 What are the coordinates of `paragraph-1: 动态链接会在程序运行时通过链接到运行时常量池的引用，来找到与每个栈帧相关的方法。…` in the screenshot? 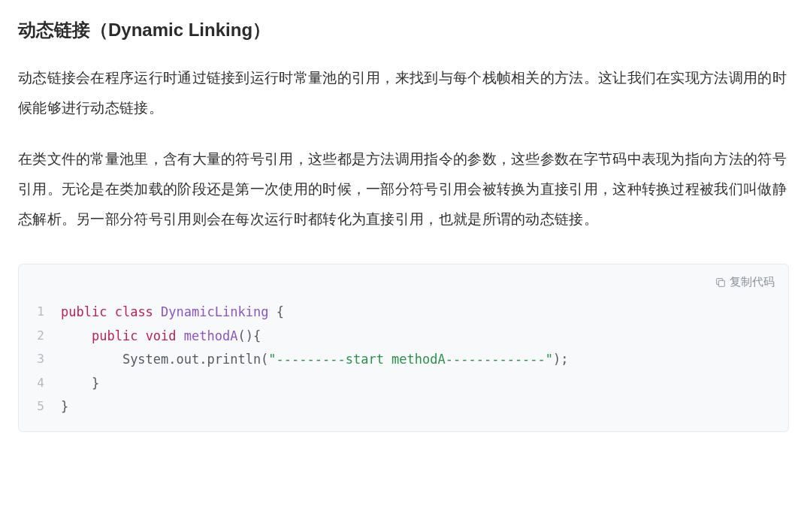 It's located at (404, 93).